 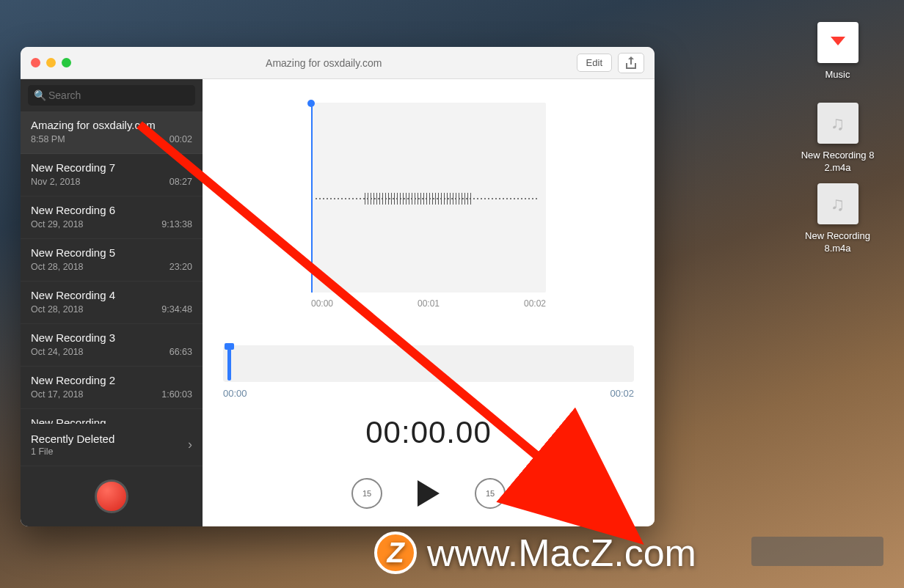 I want to click on window-title: Amazing for osxdaily.com, so click(x=324, y=63).